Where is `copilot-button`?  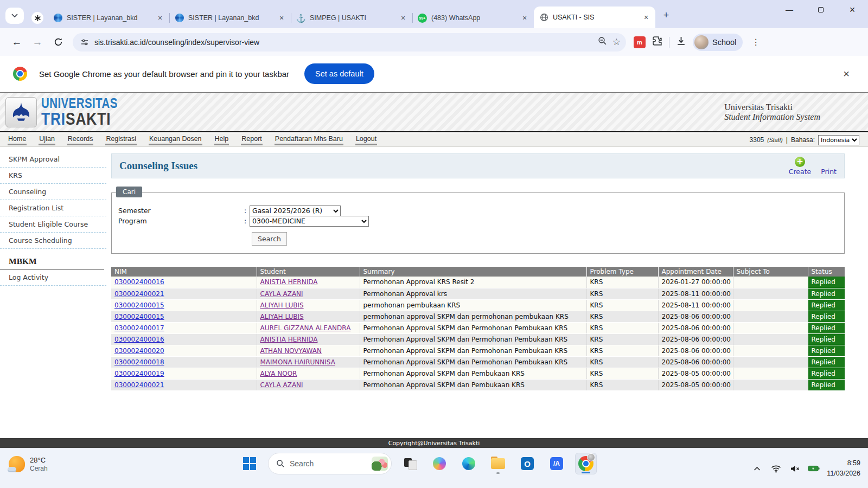 copilot-button is located at coordinates (439, 464).